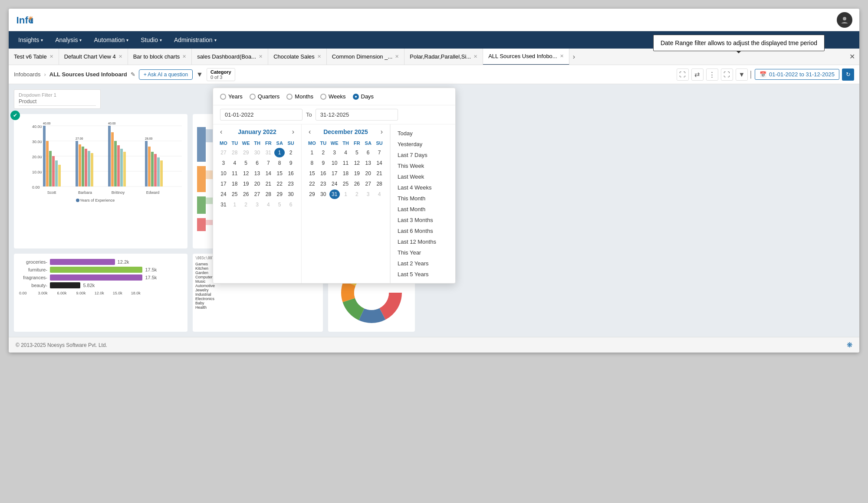  Describe the element at coordinates (224, 194) in the screenshot. I see `cal-day: 24` at that location.